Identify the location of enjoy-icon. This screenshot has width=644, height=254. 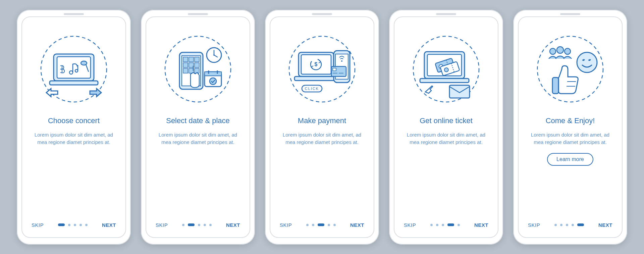
(570, 69).